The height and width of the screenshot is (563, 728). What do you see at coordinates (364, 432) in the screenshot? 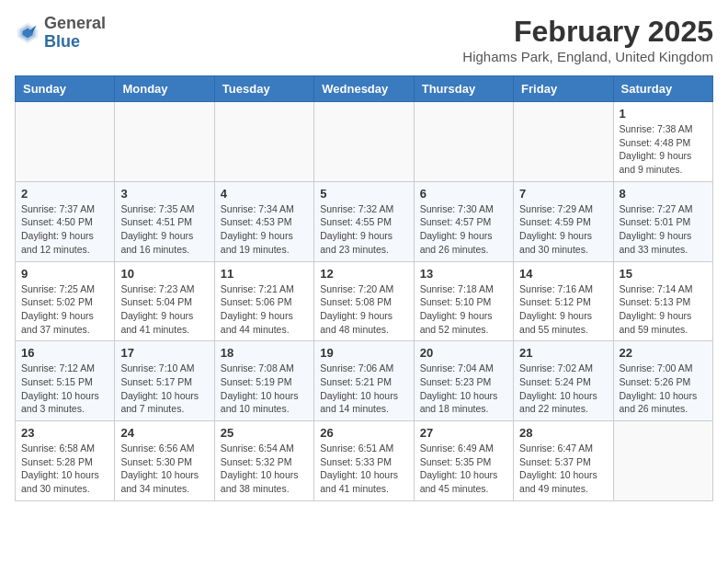
I see `day-number: 26` at bounding box center [364, 432].